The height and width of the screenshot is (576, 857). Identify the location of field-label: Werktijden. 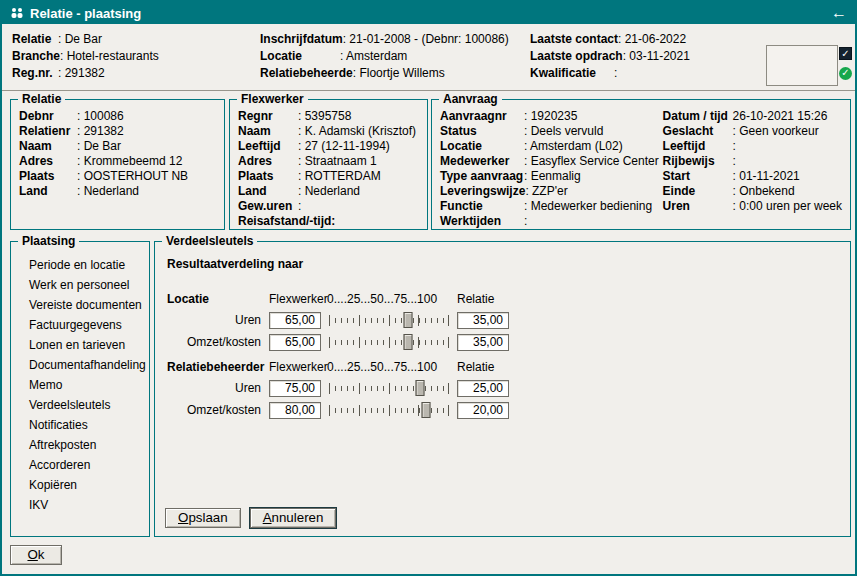
(482, 222).